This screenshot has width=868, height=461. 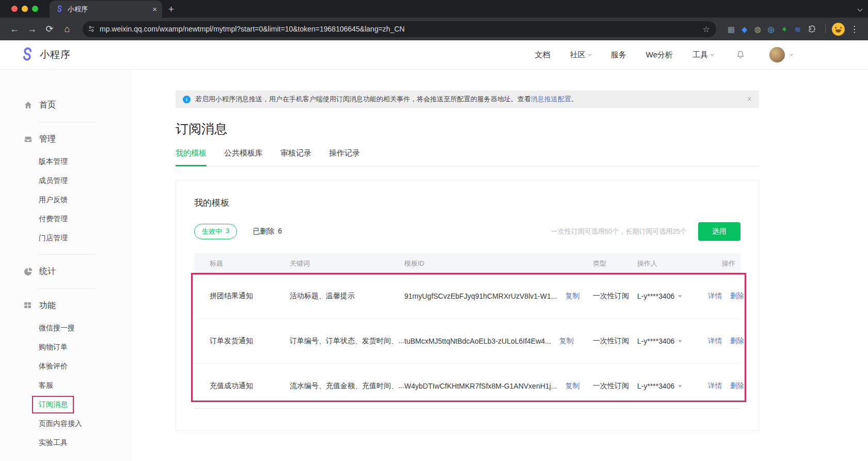 What do you see at coordinates (467, 99) in the screenshot?
I see `info-banner: i 若启用小程序消息推送，用户在手机客户端使用订阅消息功能的相关事件，将会推送至…` at bounding box center [467, 99].